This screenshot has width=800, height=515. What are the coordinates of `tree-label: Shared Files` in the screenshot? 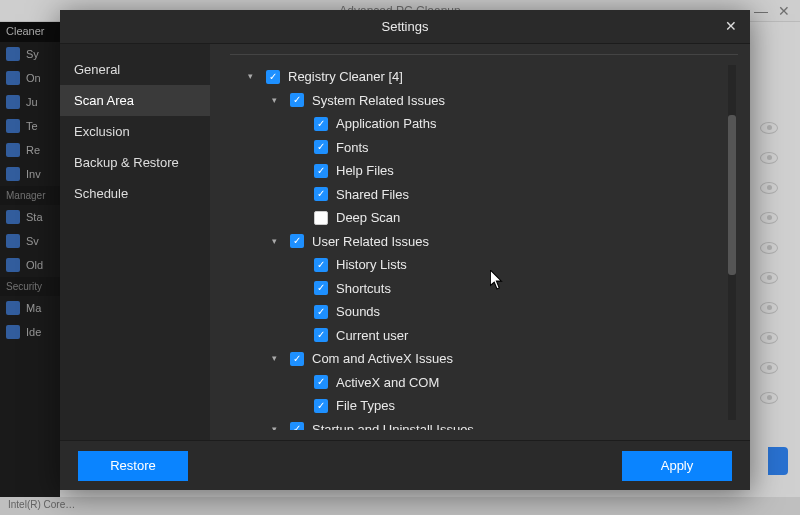 It's located at (372, 195).